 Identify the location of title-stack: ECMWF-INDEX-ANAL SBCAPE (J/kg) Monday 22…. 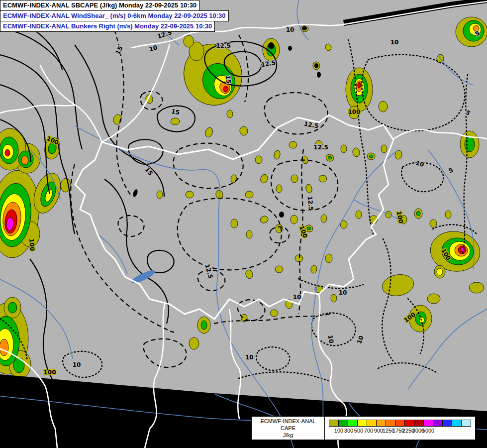
(114, 16).